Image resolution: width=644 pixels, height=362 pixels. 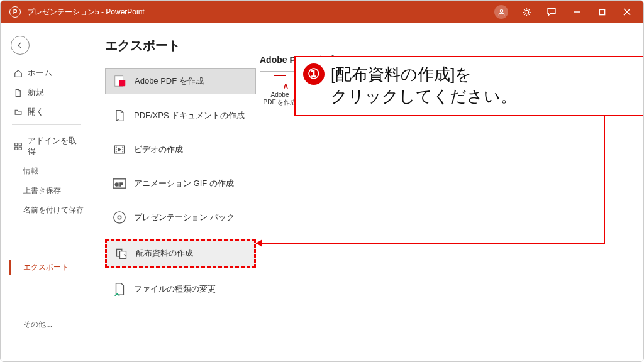 What do you see at coordinates (424, 85) in the screenshot?
I see `annotation-text: [配布資料の作成]を クリックしてください。` at bounding box center [424, 85].